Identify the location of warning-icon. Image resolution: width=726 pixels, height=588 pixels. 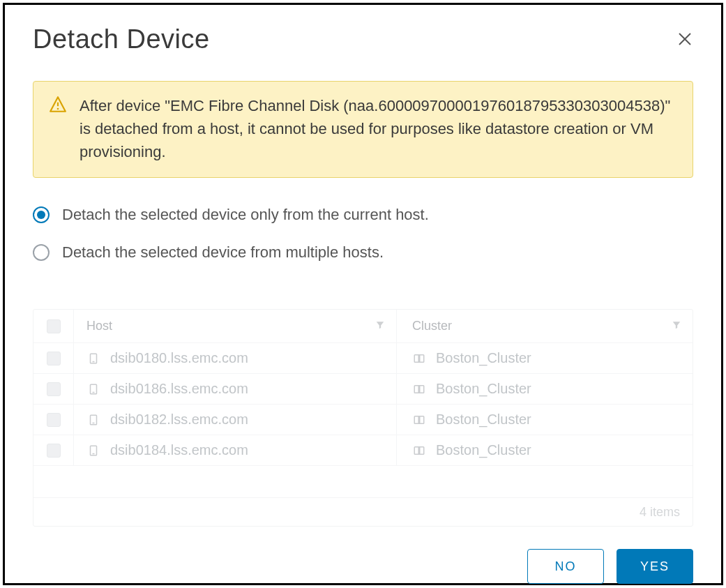
(58, 105).